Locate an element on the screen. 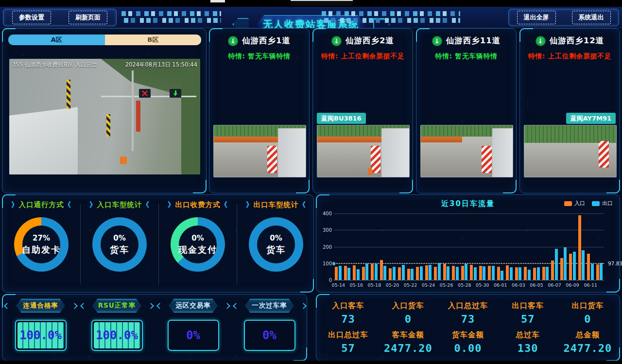 The image size is (622, 364). donut-chart-exit-payment-mode: 0%现金支付 is located at coordinates (198, 244).